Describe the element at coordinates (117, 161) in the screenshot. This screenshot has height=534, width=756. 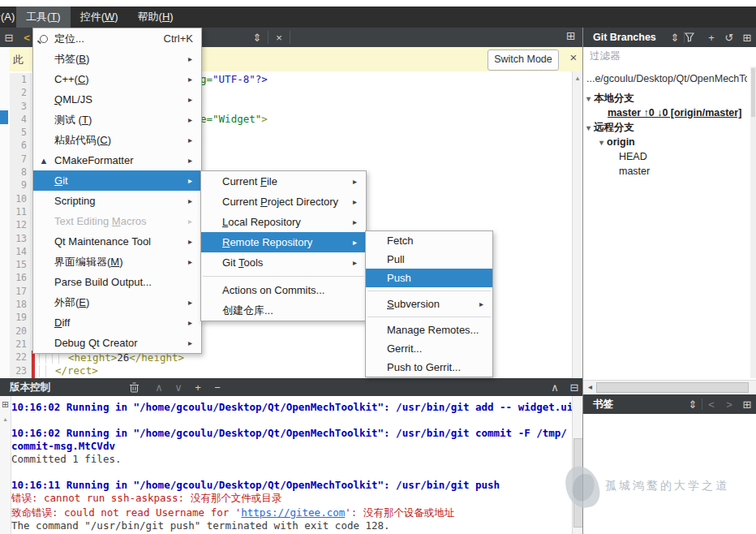
I see `menu-item-cmakeformatter: ▲CMakeFormatter▸` at that location.